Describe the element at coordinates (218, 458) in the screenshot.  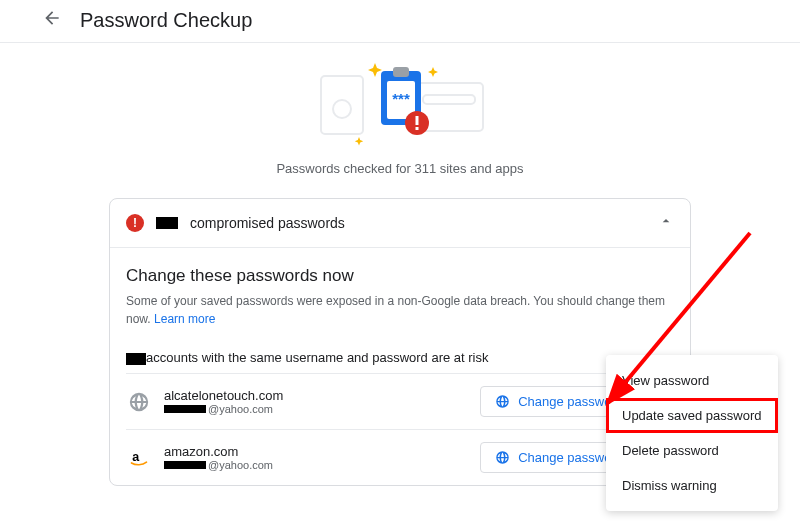
I see `account-info: amazon.com @yahoo.com` at that location.